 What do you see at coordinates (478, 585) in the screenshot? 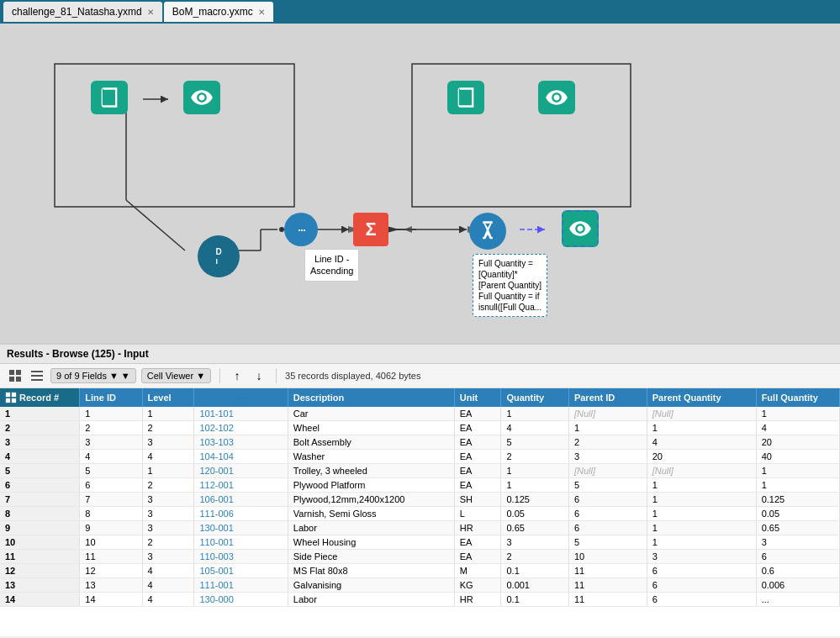
I see `cell-unit: KG` at bounding box center [478, 585].